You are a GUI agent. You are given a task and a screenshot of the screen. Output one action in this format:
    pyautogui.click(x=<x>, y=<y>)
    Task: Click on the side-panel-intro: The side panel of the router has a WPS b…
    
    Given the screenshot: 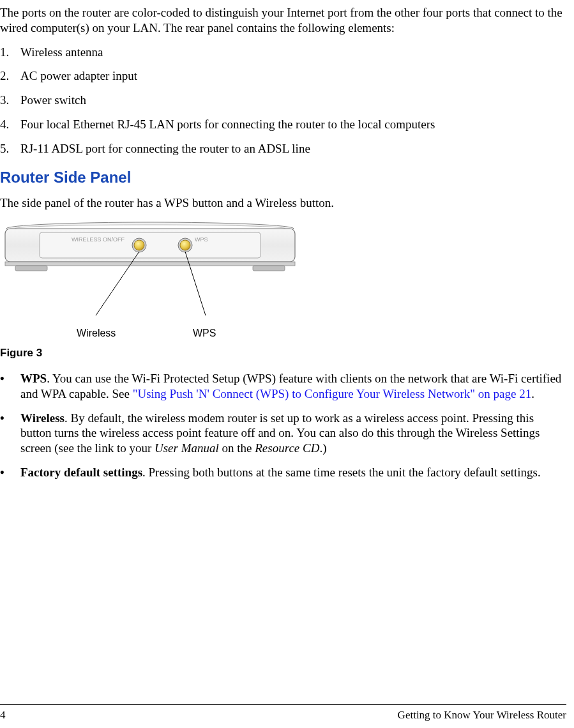 What is the action you would take?
    pyautogui.click(x=283, y=203)
    